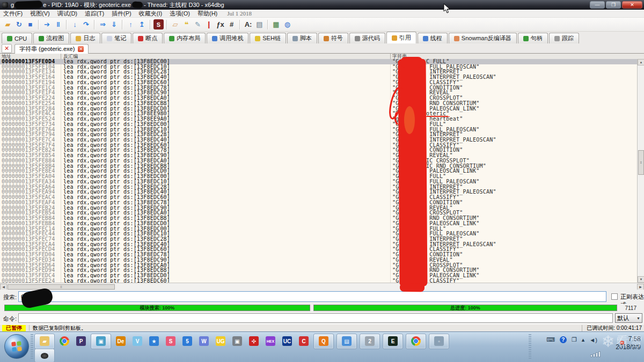 The height and width of the screenshot is (362, 644). What do you see at coordinates (131, 25) in the screenshot?
I see `run-up-icon: ↑` at bounding box center [131, 25].